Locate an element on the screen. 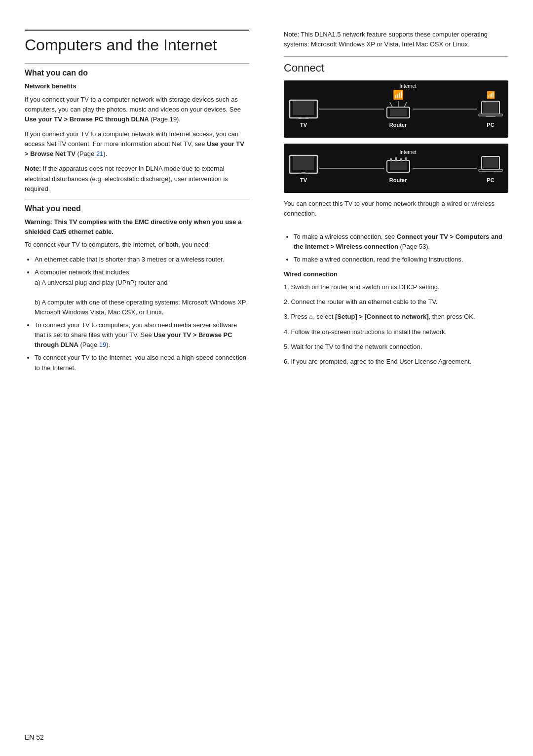 The height and width of the screenshot is (756, 533). tv-label-1: TV is located at coordinates (304, 125).